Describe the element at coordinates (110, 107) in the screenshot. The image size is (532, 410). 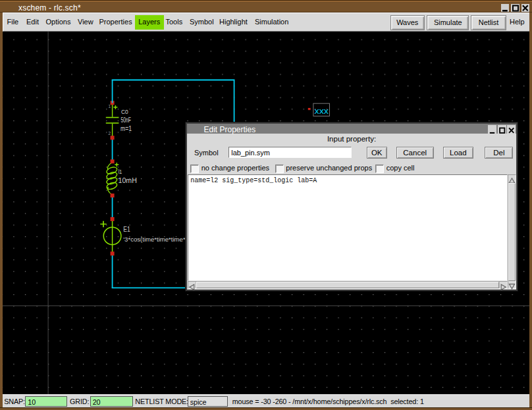
I see `svg-text: 1` at that location.